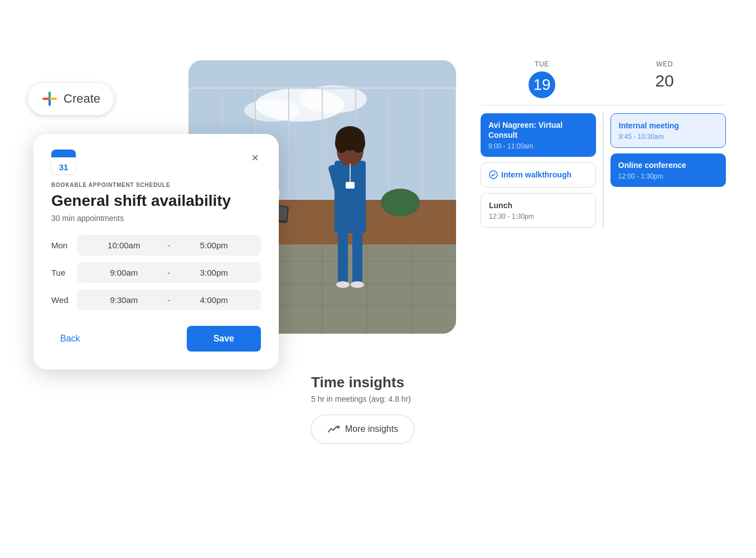 This screenshot has width=756, height=558. I want to click on day-mon: Mon, so click(61, 246).